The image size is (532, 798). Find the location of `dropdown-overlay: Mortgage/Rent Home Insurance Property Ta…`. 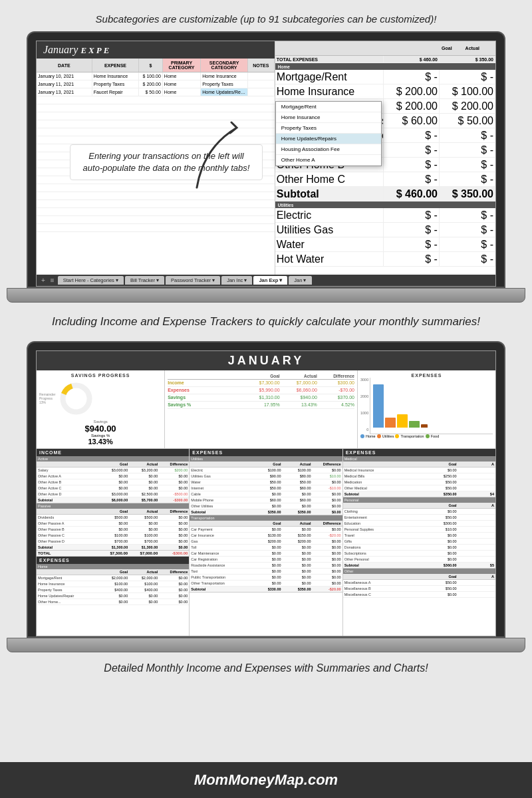

dropdown-overlay: Mortgage/Rent Home Insurance Property Ta… is located at coordinates (329, 134).